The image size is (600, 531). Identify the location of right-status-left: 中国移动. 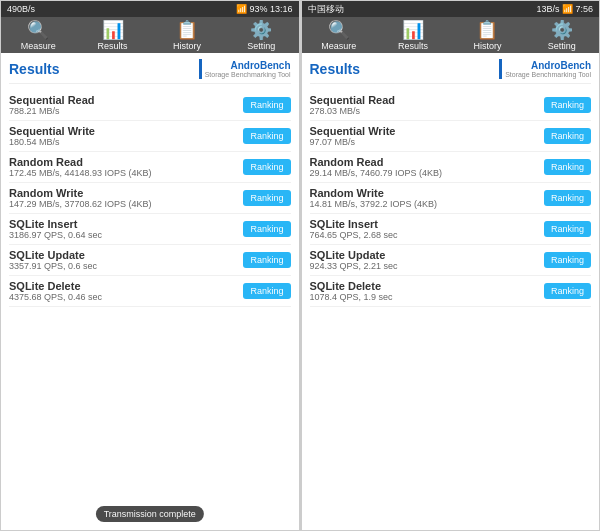
(326, 10).